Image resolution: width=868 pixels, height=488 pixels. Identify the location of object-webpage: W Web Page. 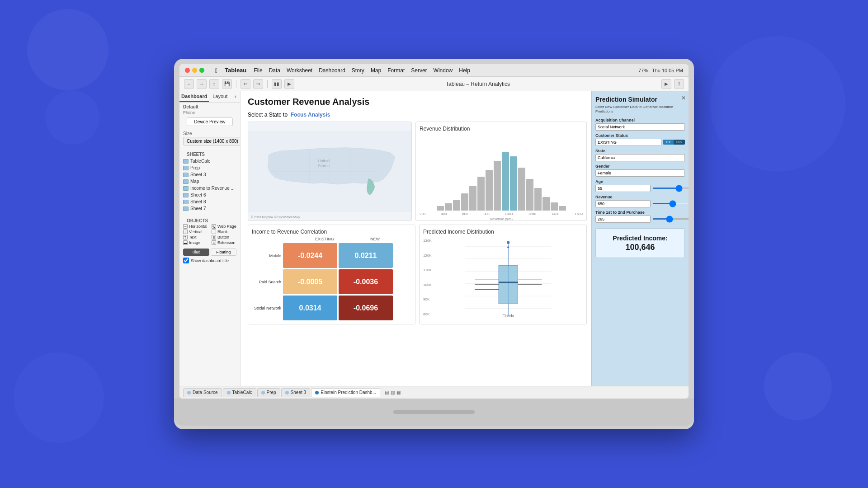
(224, 226).